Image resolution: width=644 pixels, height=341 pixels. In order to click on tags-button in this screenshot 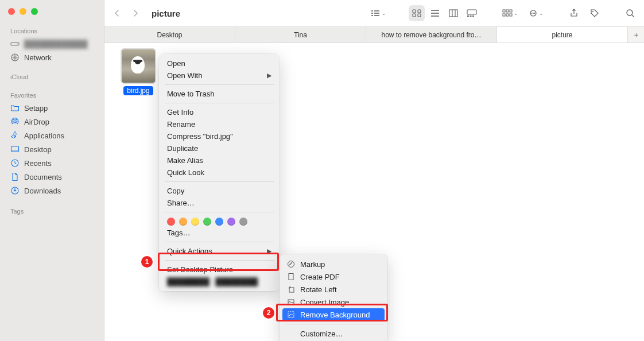, I will do `click(595, 13)`.